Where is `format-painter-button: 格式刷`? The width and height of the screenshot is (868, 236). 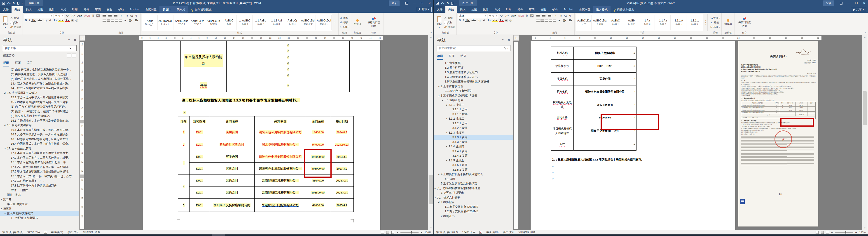 format-painter-button: 格式刷 is located at coordinates (16, 27).